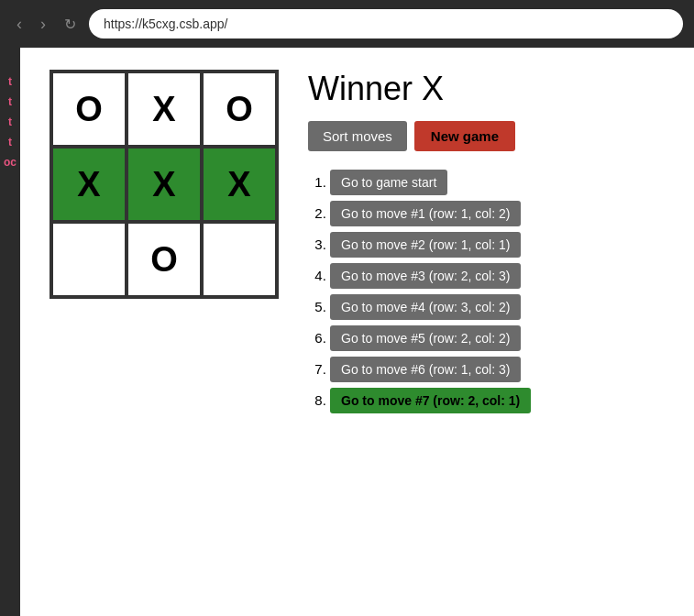  I want to click on move-button-6: Go to move #5 (row: 2, col: 2), so click(425, 338).